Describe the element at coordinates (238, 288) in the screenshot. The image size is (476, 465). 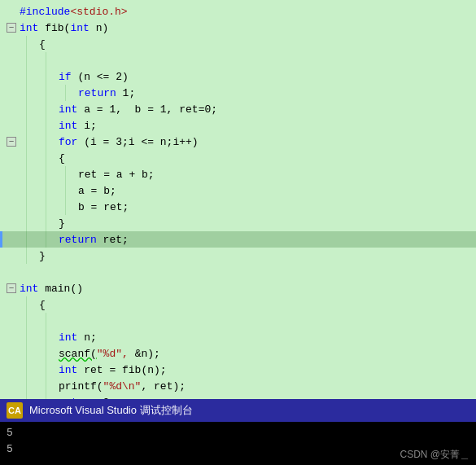
I see `code-line: −int main()` at that location.